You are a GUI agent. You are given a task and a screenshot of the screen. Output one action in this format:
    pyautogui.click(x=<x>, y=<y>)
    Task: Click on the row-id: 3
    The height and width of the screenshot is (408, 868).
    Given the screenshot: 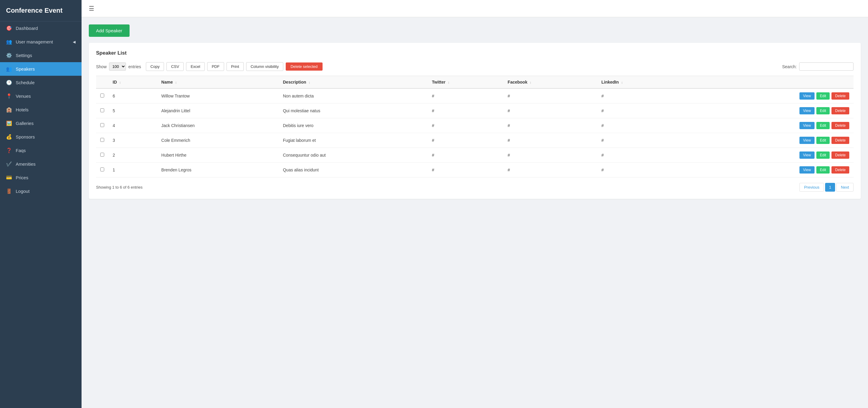 What is the action you would take?
    pyautogui.click(x=133, y=140)
    